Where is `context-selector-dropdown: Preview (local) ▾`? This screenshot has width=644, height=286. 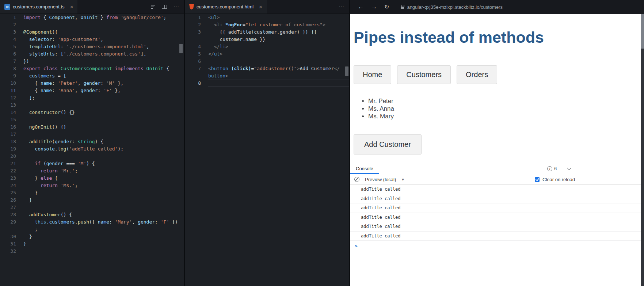 context-selector-dropdown: Preview (local) ▾ is located at coordinates (384, 180).